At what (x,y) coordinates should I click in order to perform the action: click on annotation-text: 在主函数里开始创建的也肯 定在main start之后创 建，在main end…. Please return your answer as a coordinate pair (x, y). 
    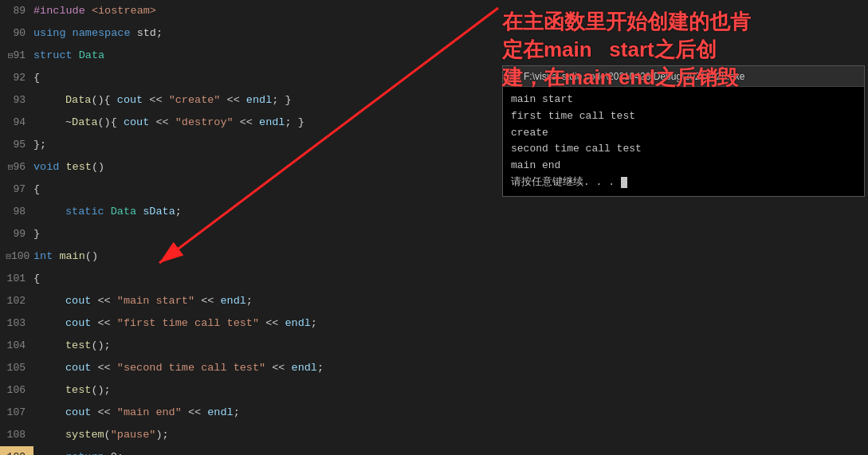
    Looking at the image, I should click on (626, 49).